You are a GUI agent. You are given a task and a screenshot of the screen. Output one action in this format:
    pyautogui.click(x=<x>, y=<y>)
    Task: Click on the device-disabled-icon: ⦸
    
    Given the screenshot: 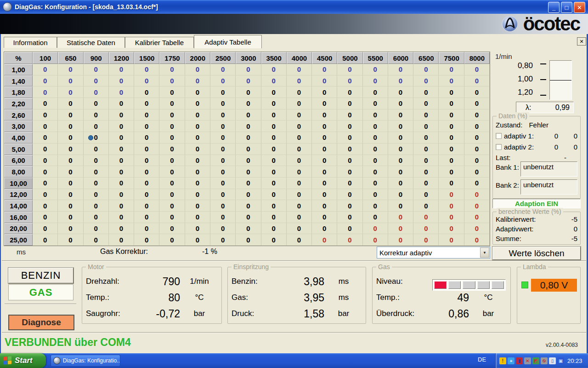 What is the action you would take?
    pyautogui.click(x=544, y=361)
    